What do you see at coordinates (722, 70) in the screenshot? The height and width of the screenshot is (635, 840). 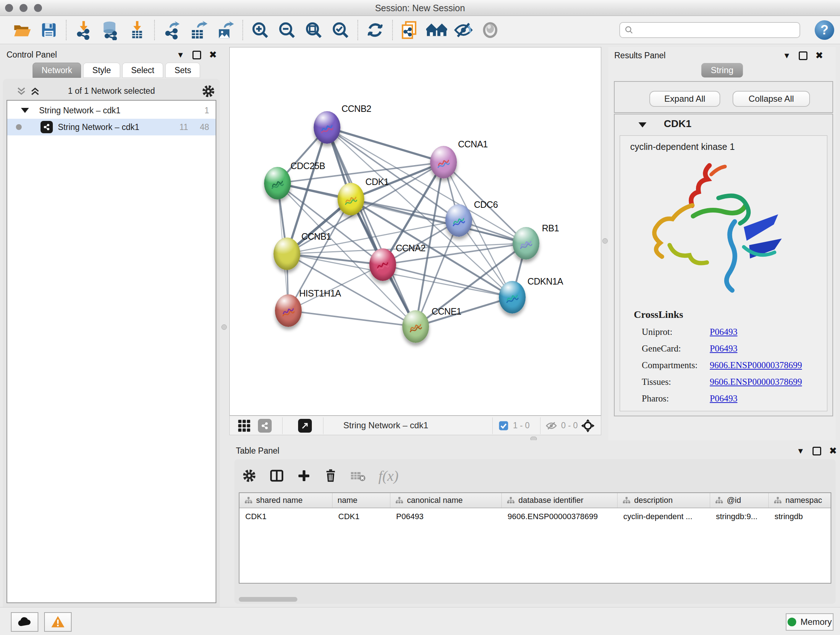 I see `tab-string: String` at bounding box center [722, 70].